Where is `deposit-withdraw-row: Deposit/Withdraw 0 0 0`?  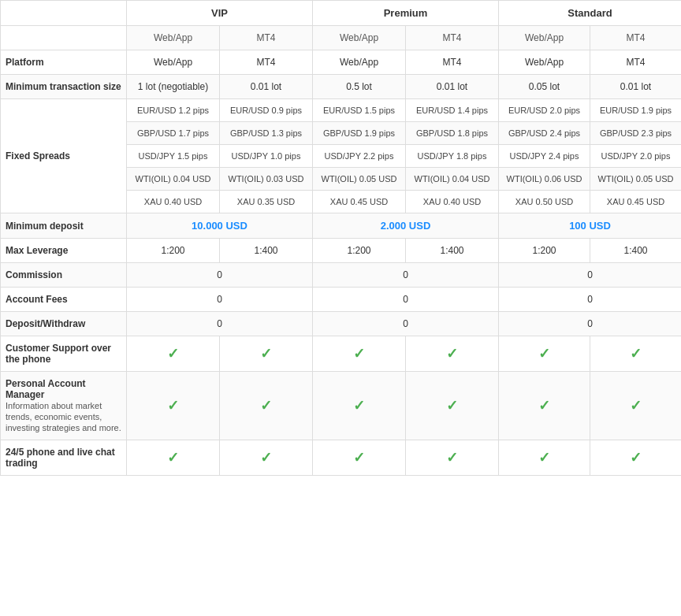 deposit-withdraw-row: Deposit/Withdraw 0 0 0 is located at coordinates (341, 325).